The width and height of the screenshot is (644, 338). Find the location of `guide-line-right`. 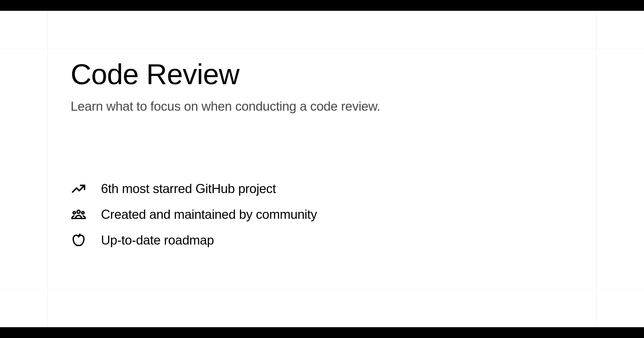

guide-line-right is located at coordinates (597, 169).